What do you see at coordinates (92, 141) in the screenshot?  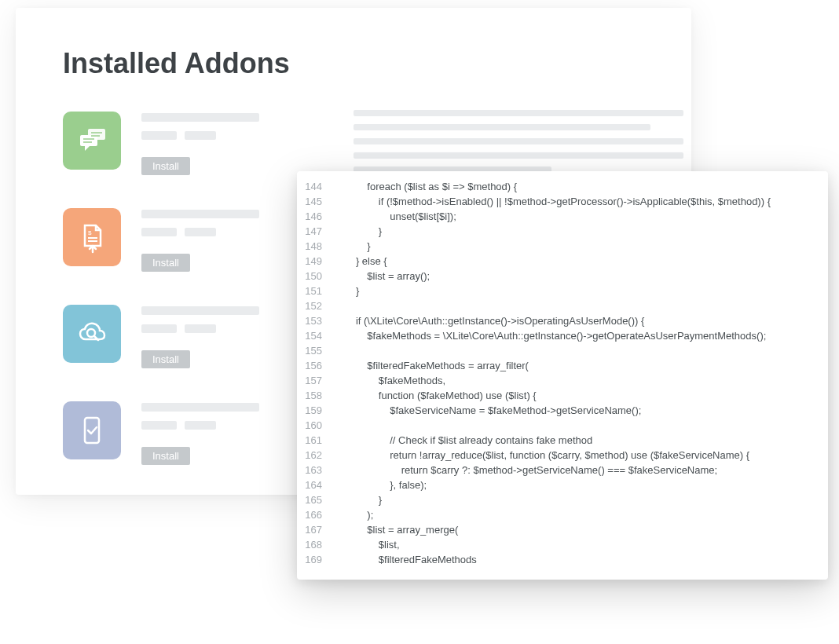 I see `chat-bubbles-icon` at bounding box center [92, 141].